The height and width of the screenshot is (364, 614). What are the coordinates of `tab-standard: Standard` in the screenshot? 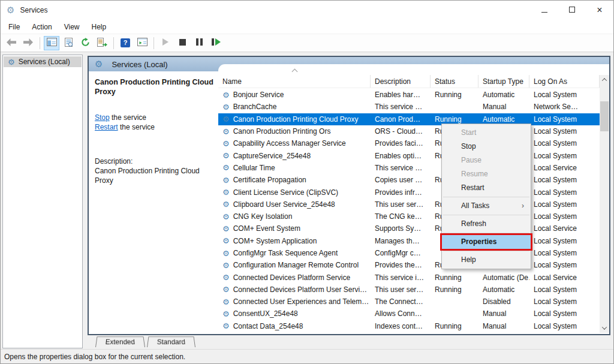 It's located at (171, 342).